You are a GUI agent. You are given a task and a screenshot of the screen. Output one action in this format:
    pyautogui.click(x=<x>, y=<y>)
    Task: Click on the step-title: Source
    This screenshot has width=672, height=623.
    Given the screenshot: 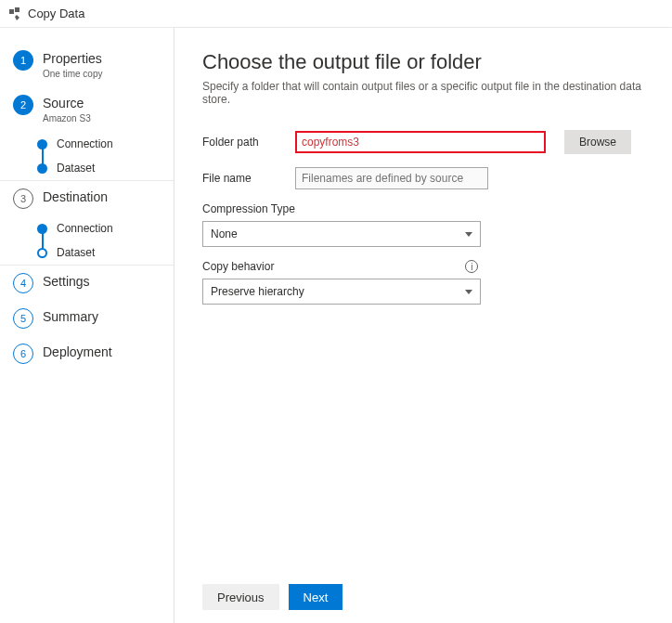 What is the action you would take?
    pyautogui.click(x=67, y=103)
    